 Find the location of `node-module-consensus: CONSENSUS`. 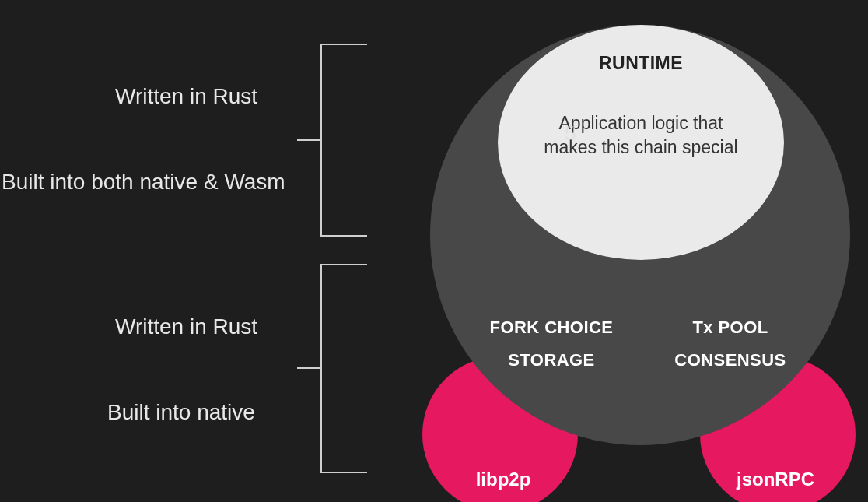

node-module-consensus: CONSENSUS is located at coordinates (730, 360).